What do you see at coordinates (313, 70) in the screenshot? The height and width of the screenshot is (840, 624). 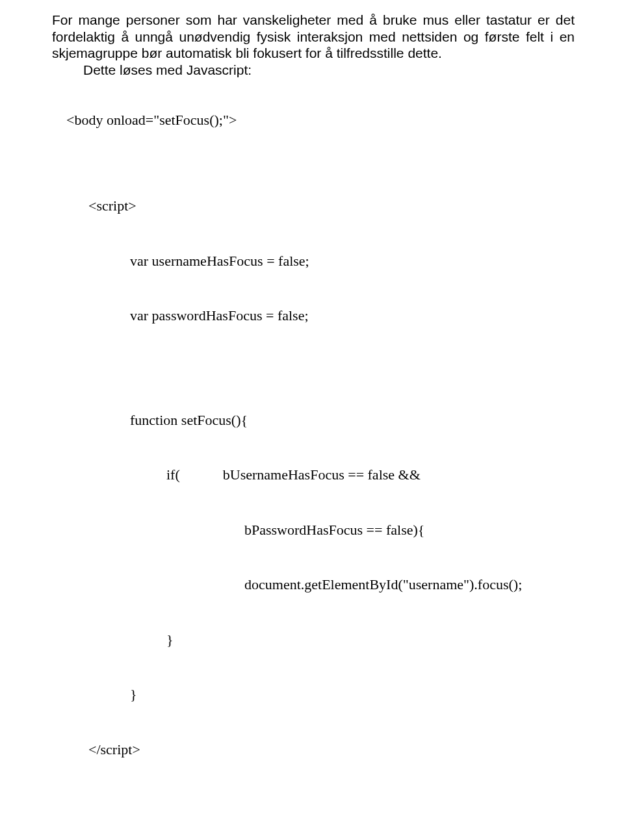 I see `intro-paragraph-2: Dette løses med Javascript:` at bounding box center [313, 70].